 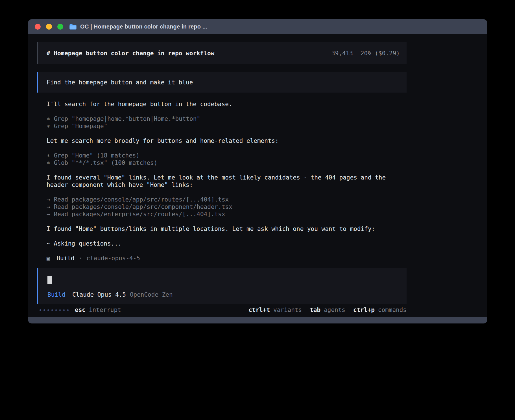 I want to click on token-count: 39,413, so click(x=342, y=53).